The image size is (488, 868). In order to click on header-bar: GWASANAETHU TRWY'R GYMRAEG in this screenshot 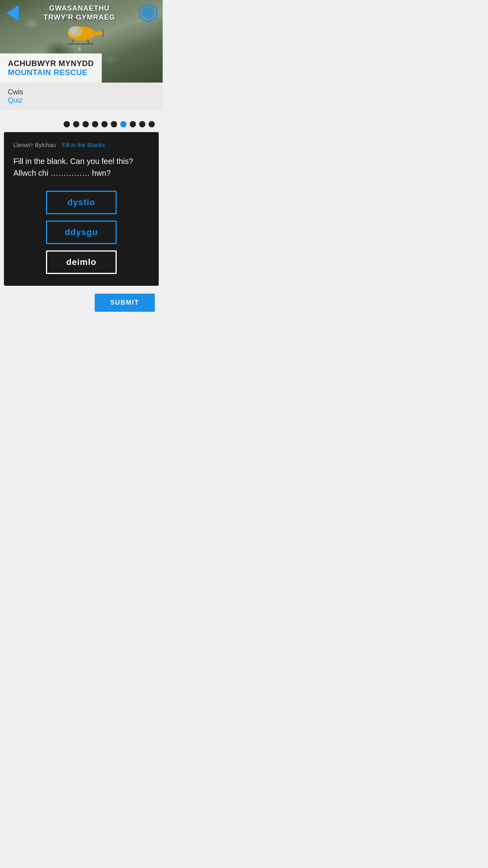, I will do `click(81, 13)`.